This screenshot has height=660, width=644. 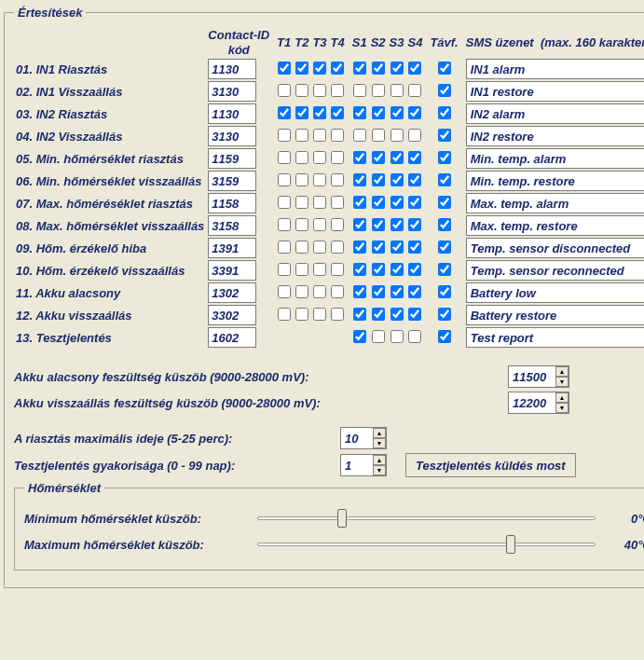 I want to click on alarm-max-spin: ▲ ▼, so click(x=363, y=438).